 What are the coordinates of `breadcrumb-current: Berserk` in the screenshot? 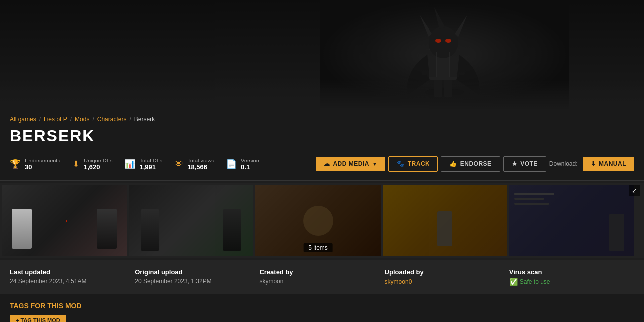 It's located at (145, 119).